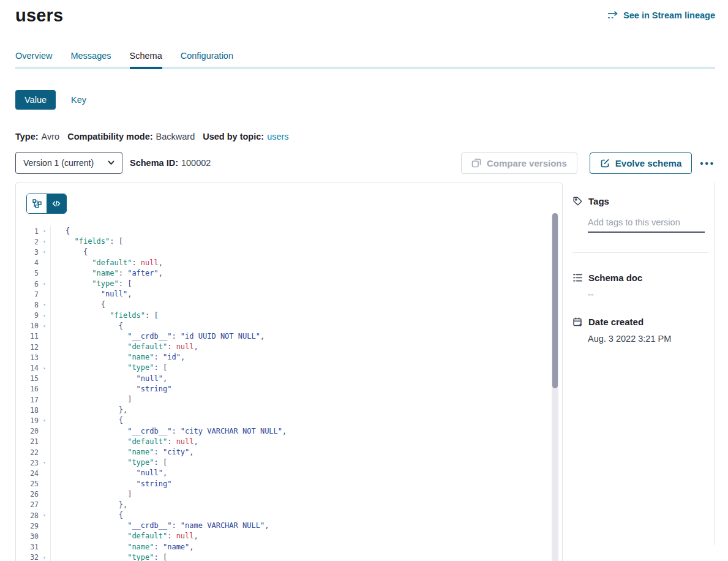 The height and width of the screenshot is (561, 728). I want to click on more-options-button: •••, so click(708, 163).